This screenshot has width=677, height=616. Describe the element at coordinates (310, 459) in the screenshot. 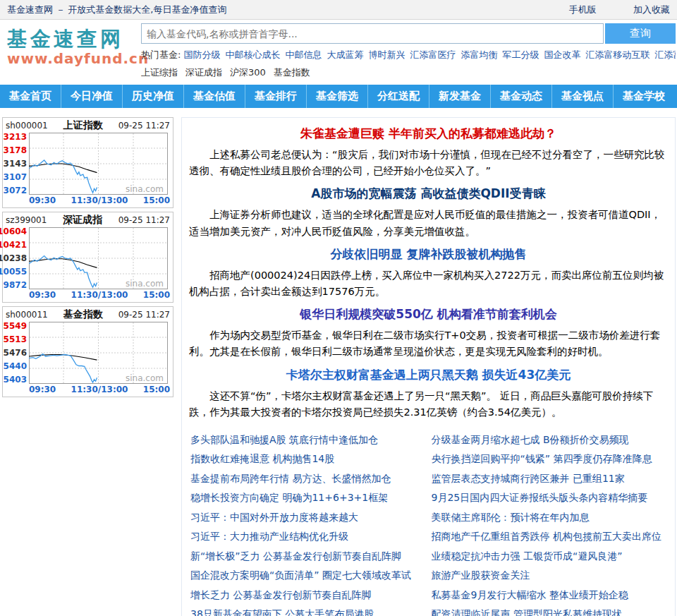

I see `list-item: 指数收红难掩退意 机构抛售14股` at that location.